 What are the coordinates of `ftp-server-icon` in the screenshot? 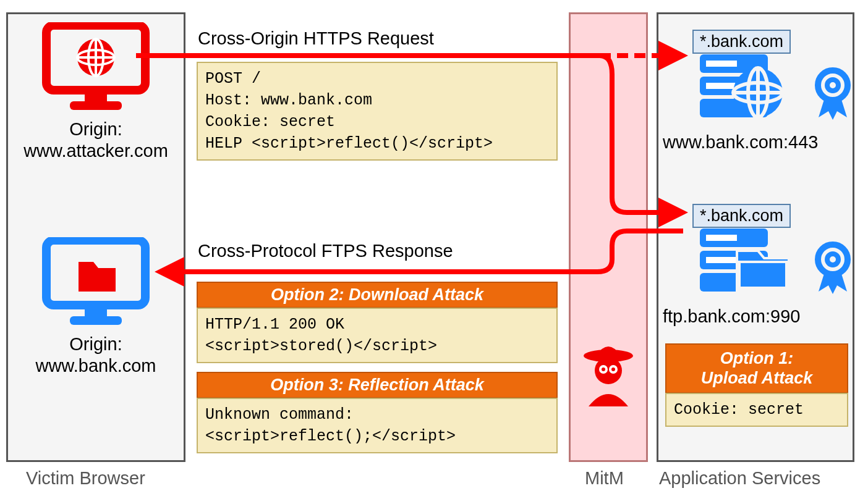 It's located at (752, 259).